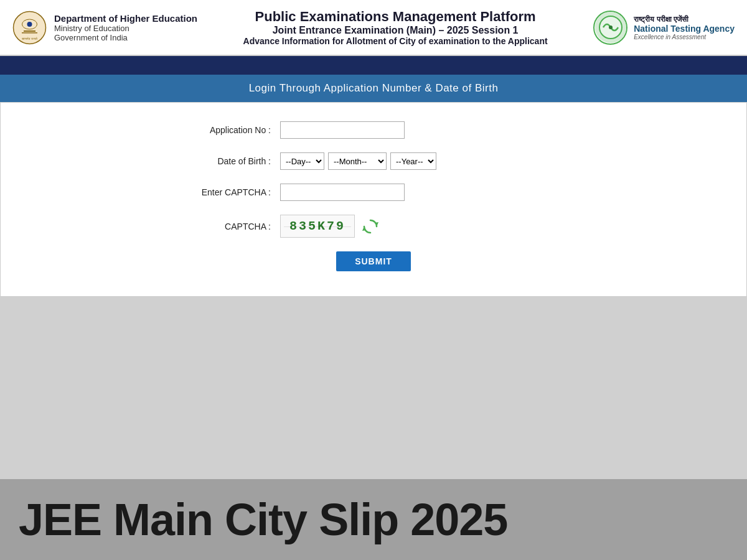  Describe the element at coordinates (342, 192) in the screenshot. I see `captcha-input` at that location.